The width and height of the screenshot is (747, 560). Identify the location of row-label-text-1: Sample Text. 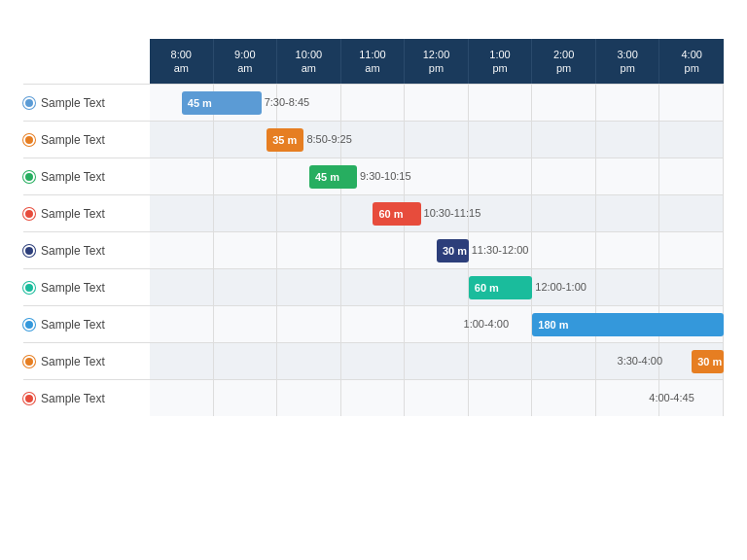
(73, 140).